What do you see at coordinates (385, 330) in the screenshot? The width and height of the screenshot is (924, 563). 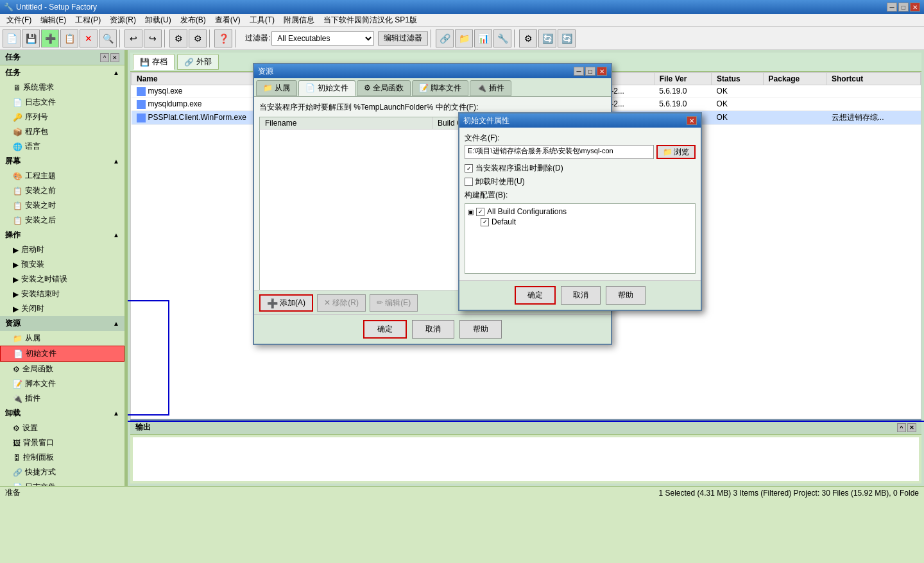 I see `resource-ok-button: 确定` at bounding box center [385, 330].